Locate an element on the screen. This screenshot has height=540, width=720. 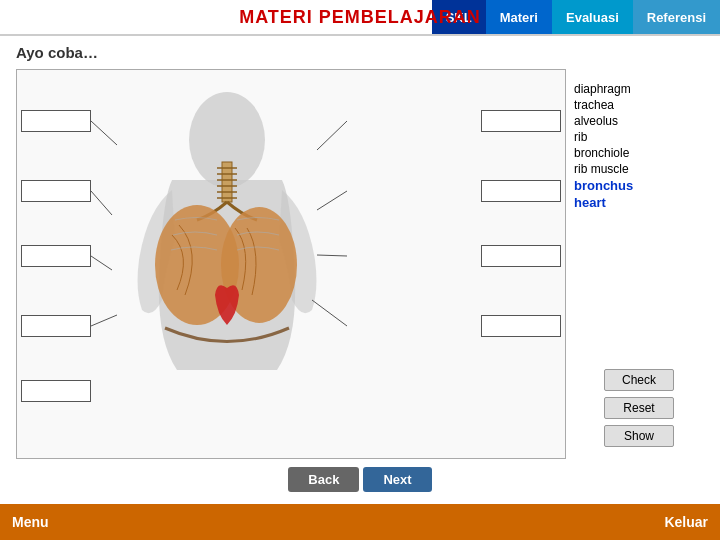
page-title: MATERI PEMBELAJARAN is located at coordinates (360, 18).